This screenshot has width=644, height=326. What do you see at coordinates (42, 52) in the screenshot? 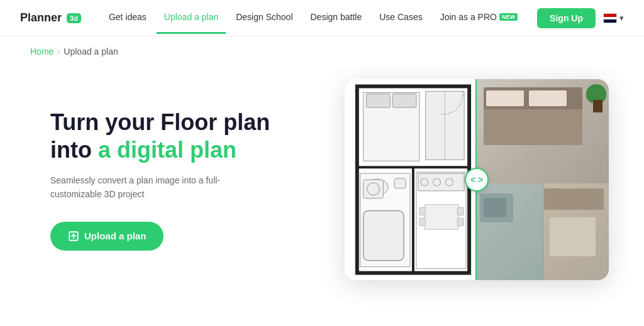
I see `breadcrumb-home: Home` at bounding box center [42, 52].